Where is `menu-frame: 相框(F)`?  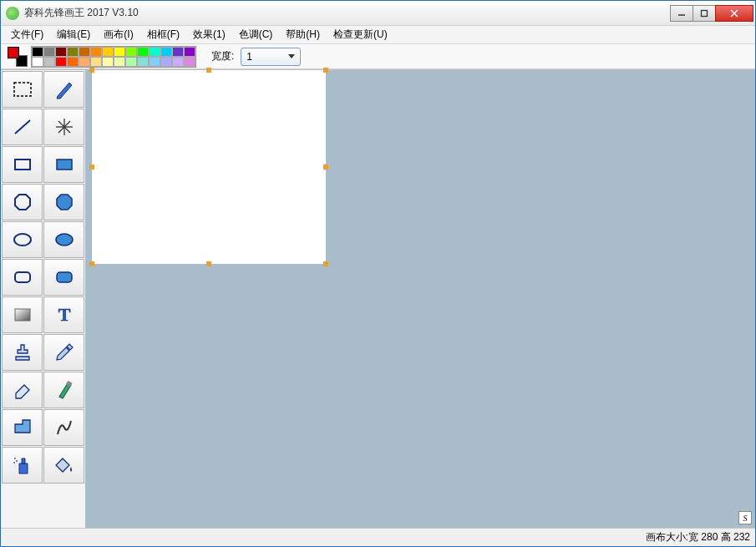 menu-frame: 相框(F) is located at coordinates (164, 35).